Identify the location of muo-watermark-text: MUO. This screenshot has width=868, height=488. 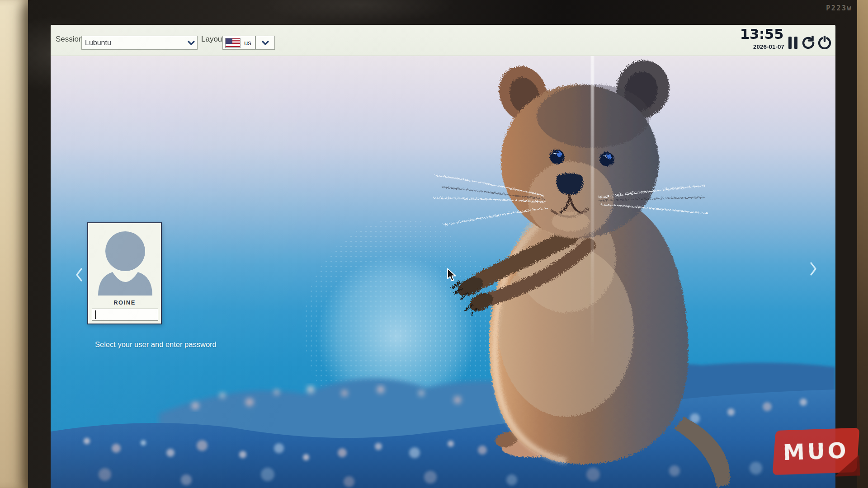
(816, 451).